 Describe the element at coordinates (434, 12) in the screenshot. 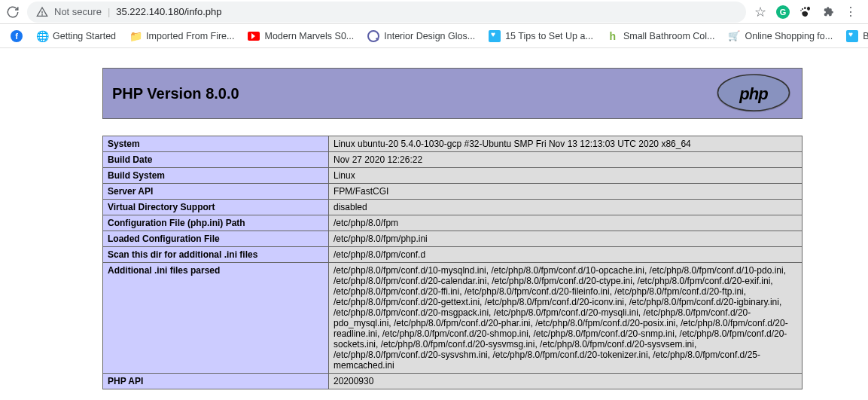

I see `browser-address-bar: Not secure | 35.222.140.180/info.php ☆ G…` at that location.